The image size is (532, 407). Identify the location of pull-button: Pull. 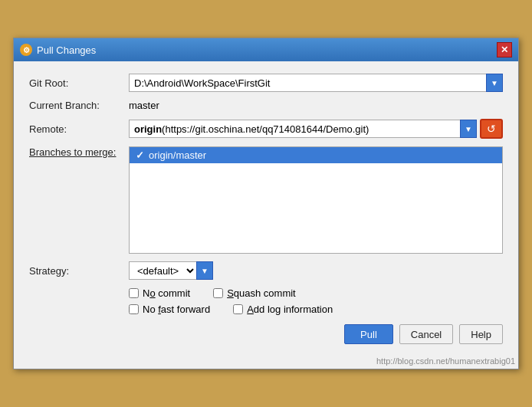
(369, 334).